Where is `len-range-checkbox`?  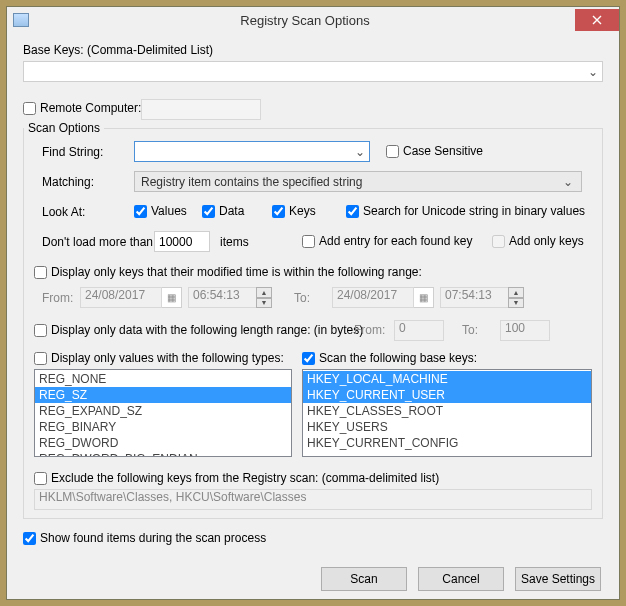
len-range-checkbox is located at coordinates (40, 330).